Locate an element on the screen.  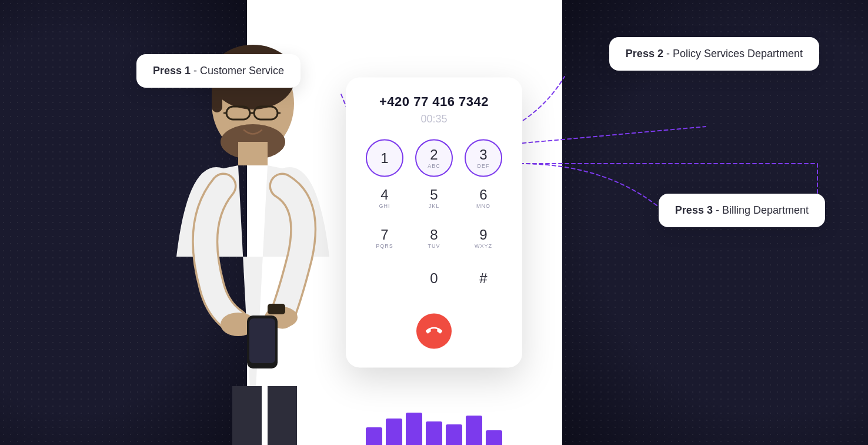
label-3-bold: Press 3 is located at coordinates (694, 210).